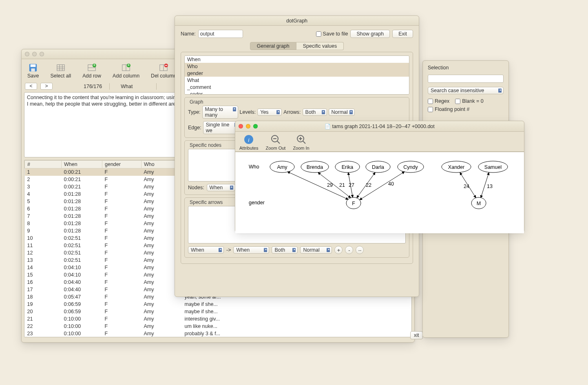  I want to click on graph-canvas: Who gender Amy Brenda Erika Darla Cyndy …, so click(380, 192).